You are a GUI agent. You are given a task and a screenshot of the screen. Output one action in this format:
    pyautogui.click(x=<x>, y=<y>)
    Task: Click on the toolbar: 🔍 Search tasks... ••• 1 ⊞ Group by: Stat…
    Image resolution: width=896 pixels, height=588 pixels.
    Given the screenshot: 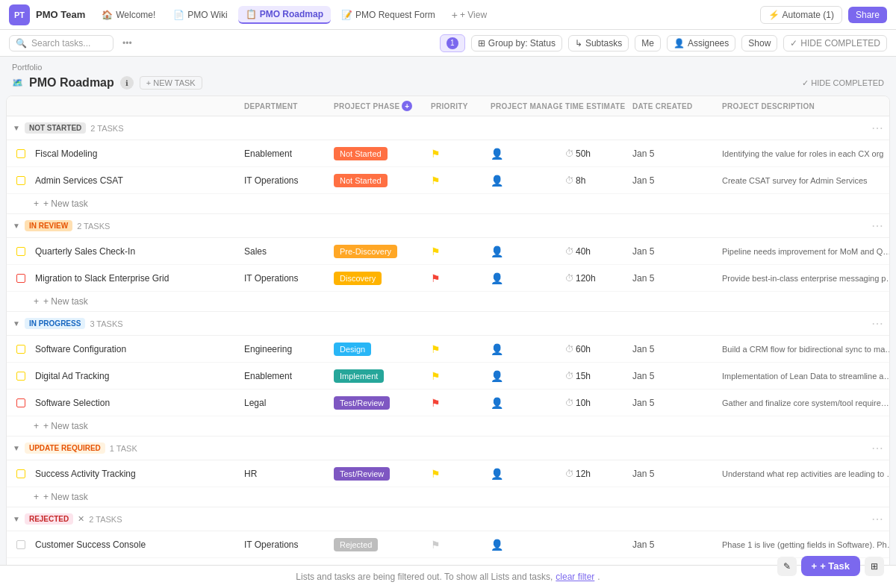 What is the action you would take?
    pyautogui.click(x=448, y=43)
    